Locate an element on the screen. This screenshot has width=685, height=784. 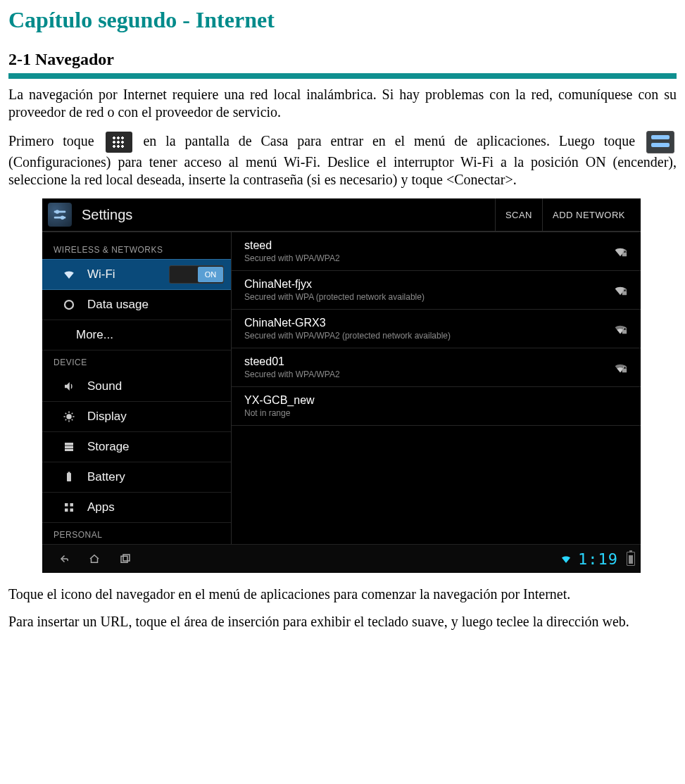
recent-apps-button is located at coordinates (125, 559).